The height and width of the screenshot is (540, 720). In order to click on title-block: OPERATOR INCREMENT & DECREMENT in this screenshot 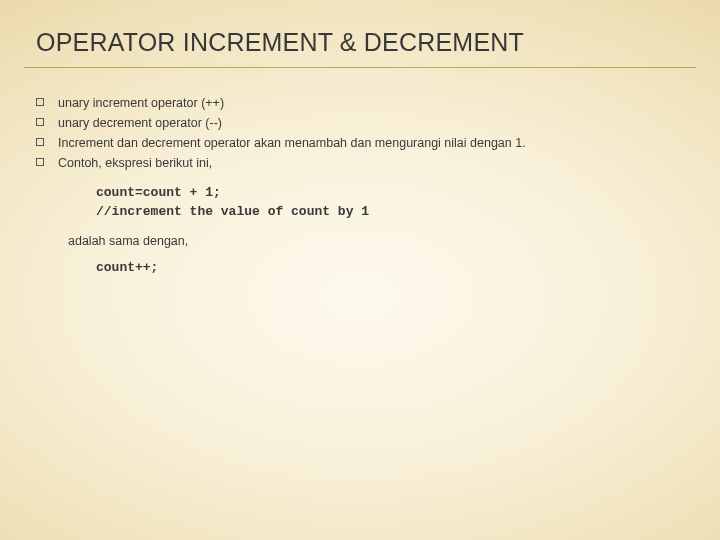, I will do `click(360, 32)`.